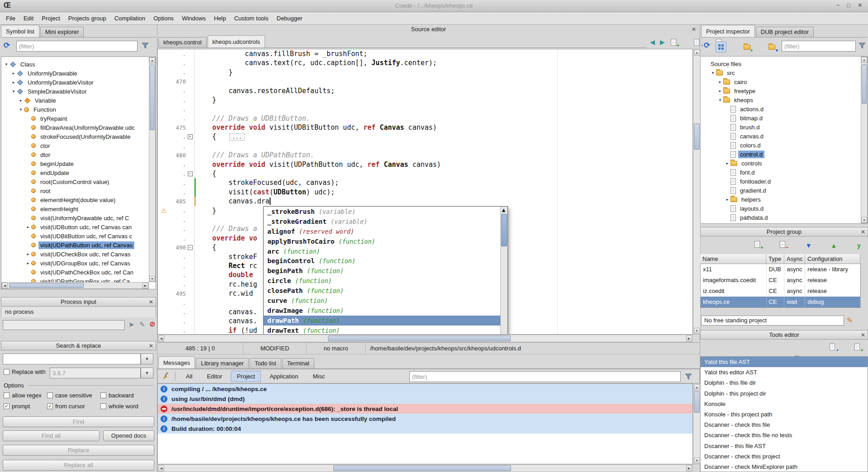 Image resolution: width=868 pixels, height=472 pixels. What do you see at coordinates (784, 163) in the screenshot?
I see `file-item: ▸controls` at bounding box center [784, 163].